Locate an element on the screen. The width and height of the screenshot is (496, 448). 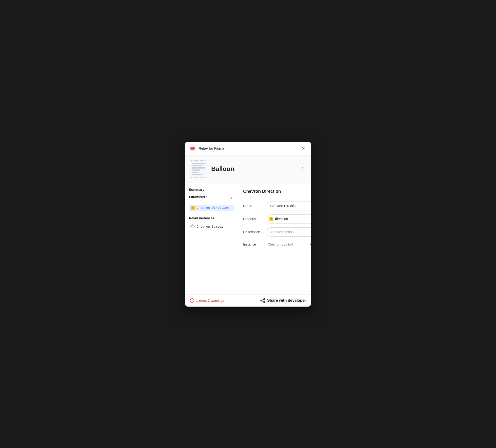
footer: ! 1 error, 2 warnings Share with develop… is located at coordinates (248, 300).